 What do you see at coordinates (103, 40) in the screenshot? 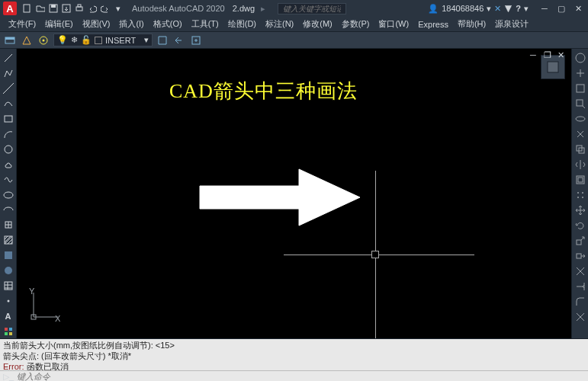
I see `layer-selector: 💡 ❄ 🔓 INSERT ▾` at bounding box center [103, 40].